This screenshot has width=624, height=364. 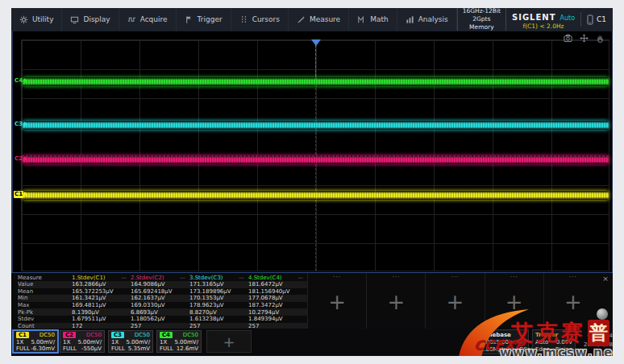 What do you see at coordinates (316, 43) in the screenshot?
I see `trigger-position-marker` at bounding box center [316, 43].